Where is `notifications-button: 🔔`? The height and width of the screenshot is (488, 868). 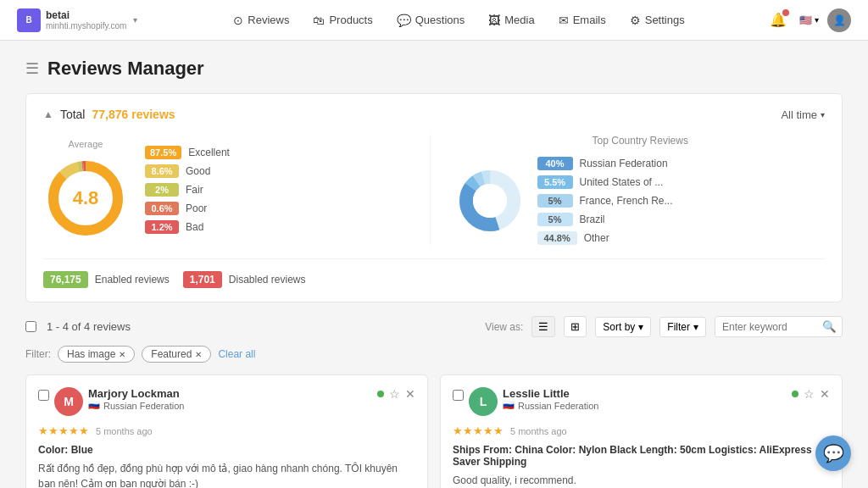 notifications-button: 🔔 is located at coordinates (778, 20).